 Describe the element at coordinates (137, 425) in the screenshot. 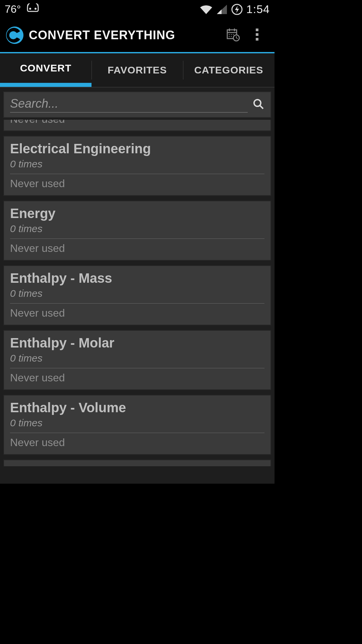

I see `list-item: Enthalpy - Volume 0 times Never used` at that location.